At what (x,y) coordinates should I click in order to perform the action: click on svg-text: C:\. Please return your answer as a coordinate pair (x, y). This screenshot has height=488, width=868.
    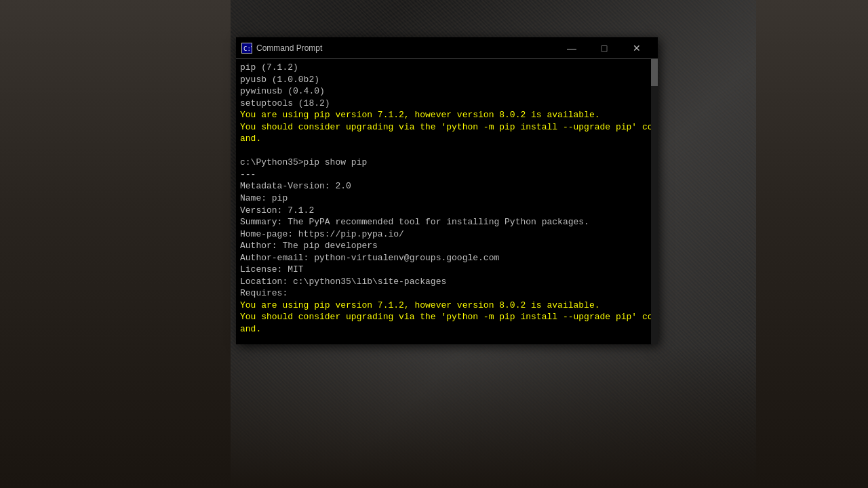
    Looking at the image, I should click on (248, 49).